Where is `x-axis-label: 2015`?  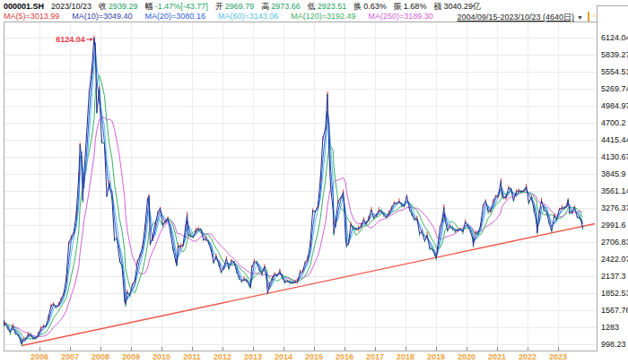
x-axis-label: 2015 is located at coordinates (314, 357).